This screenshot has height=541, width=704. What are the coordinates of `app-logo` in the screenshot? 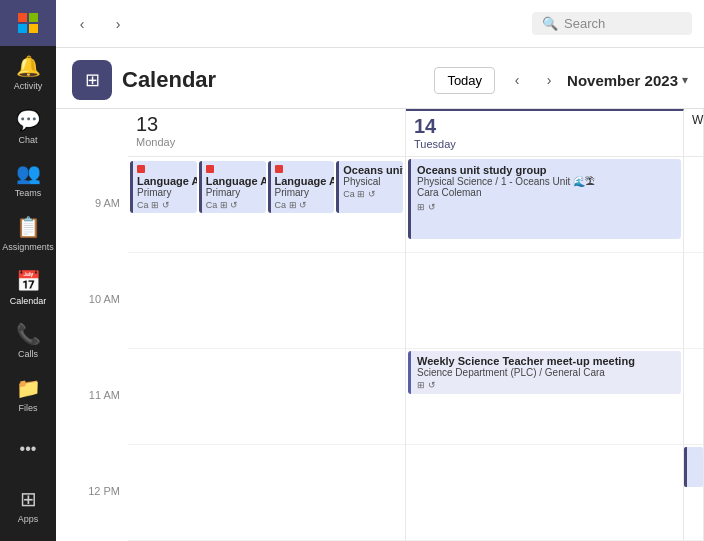 It's located at (28, 23).